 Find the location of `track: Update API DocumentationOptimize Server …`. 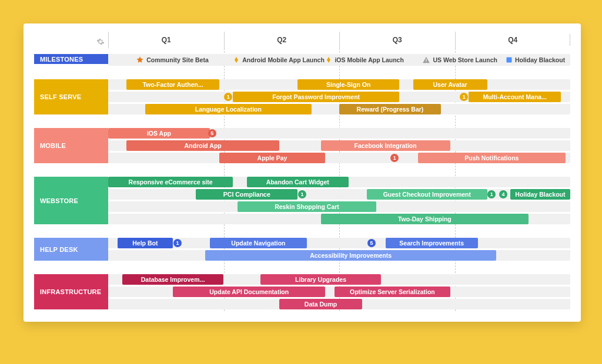

track: Update API DocumentationOptimize Server … is located at coordinates (339, 292).